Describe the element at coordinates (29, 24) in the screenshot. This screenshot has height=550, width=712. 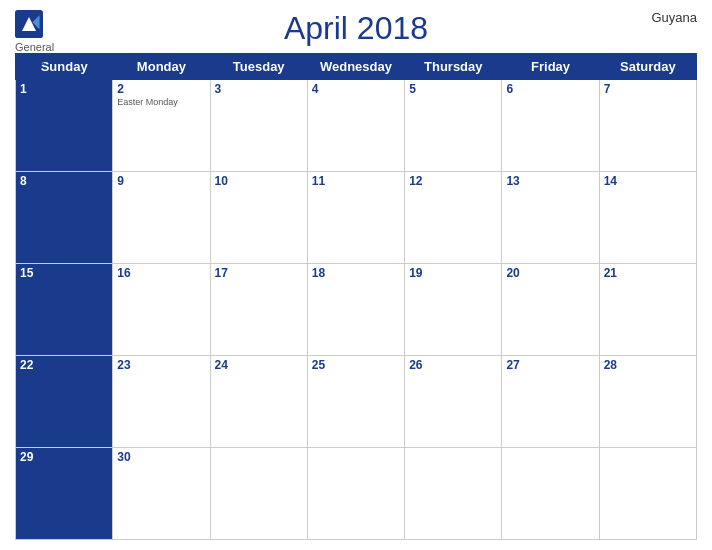
I see `generalblue-logo-icon` at that location.